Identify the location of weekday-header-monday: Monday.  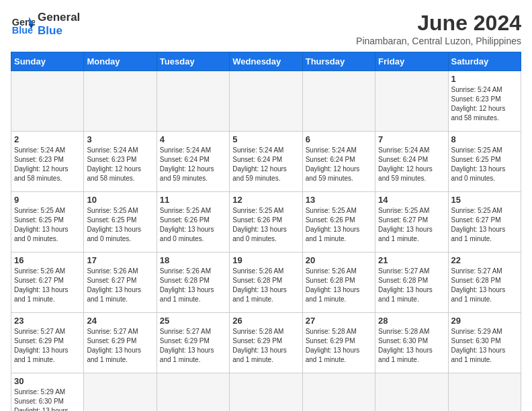
(120, 62).